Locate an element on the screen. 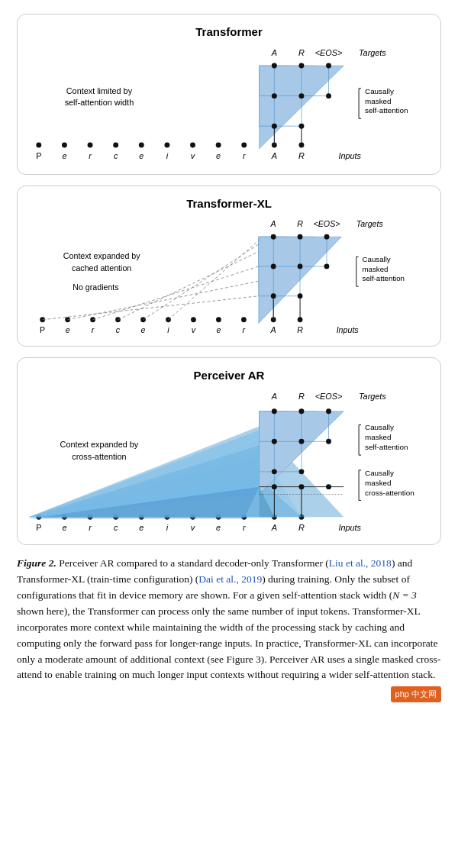 The width and height of the screenshot is (458, 868). transformer-title: Transformer is located at coordinates (229, 32).